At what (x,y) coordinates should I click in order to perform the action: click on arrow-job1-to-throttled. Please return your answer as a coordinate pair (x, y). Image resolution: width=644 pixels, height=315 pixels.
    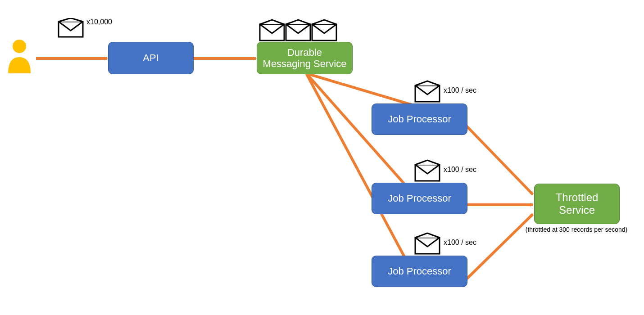
    Looking at the image, I should click on (499, 160).